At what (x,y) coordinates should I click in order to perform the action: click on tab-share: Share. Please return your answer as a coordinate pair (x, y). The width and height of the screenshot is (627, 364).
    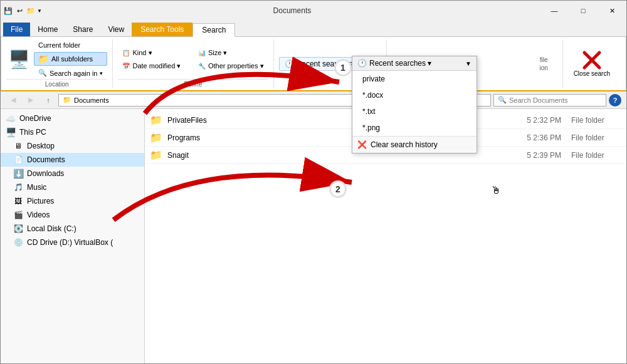
    Looking at the image, I should click on (83, 29).